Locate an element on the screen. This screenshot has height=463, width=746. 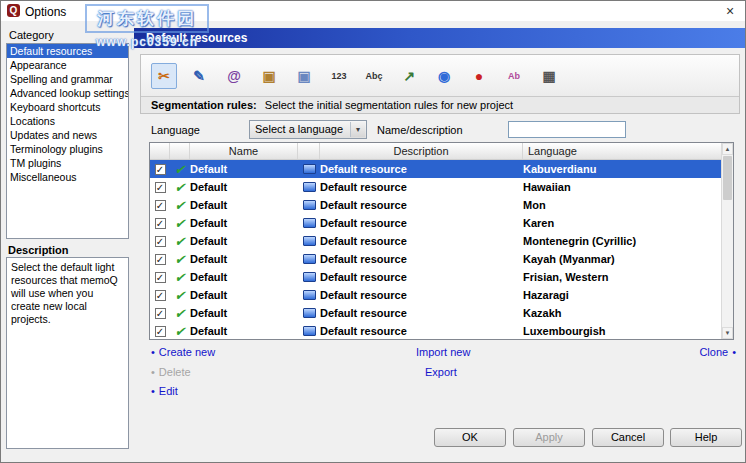
sidebar-item-appearance: Appearance is located at coordinates (68, 65).